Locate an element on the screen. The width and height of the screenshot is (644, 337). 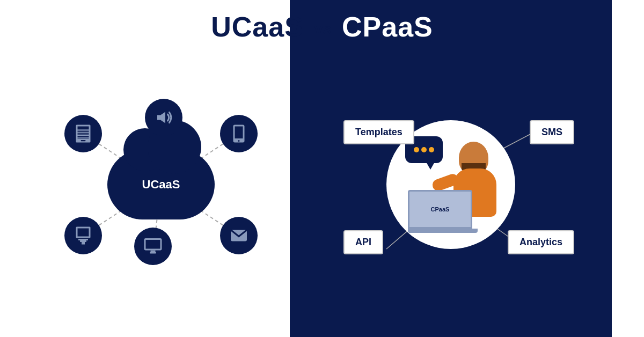
label-sms: SMS is located at coordinates (552, 132).